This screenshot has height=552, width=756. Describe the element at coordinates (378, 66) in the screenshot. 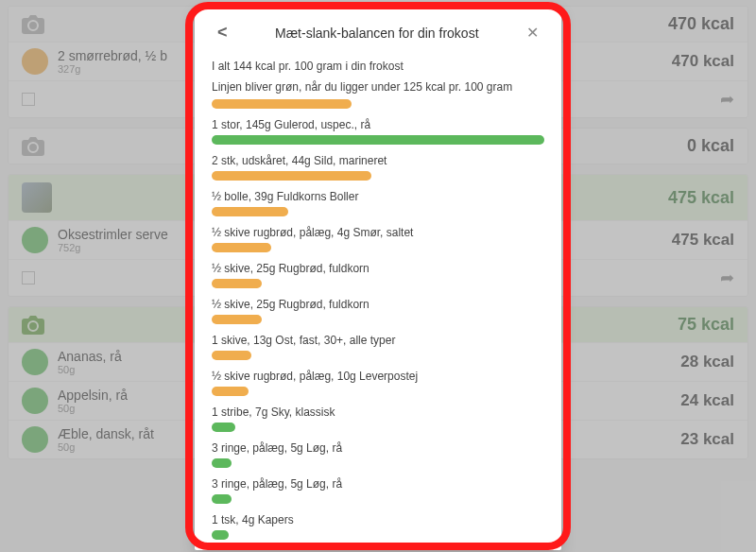

I see `intro-line-1: I alt 144 kcal pr. 100 gram i din frokos…` at that location.